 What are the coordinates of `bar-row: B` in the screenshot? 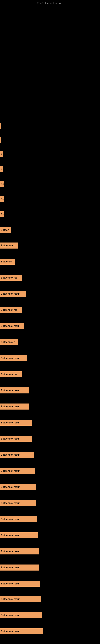 It's located at (1, 169).